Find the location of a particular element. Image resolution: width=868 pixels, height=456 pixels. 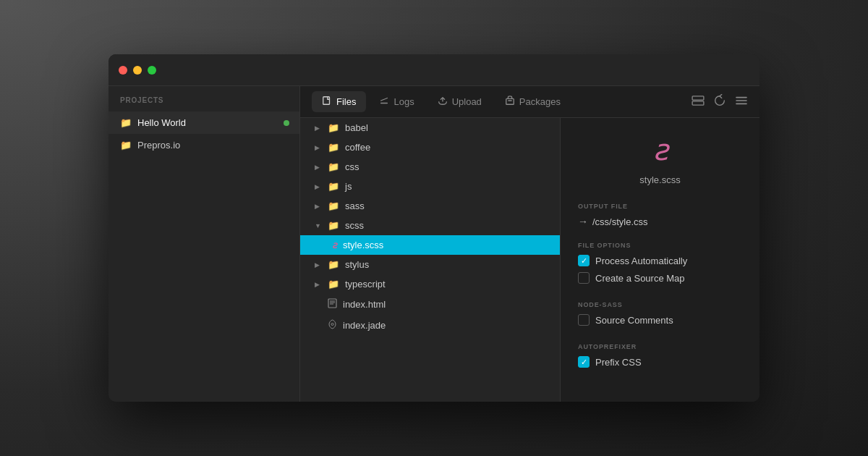

list-item: ▶ 📁 js is located at coordinates (430, 187).